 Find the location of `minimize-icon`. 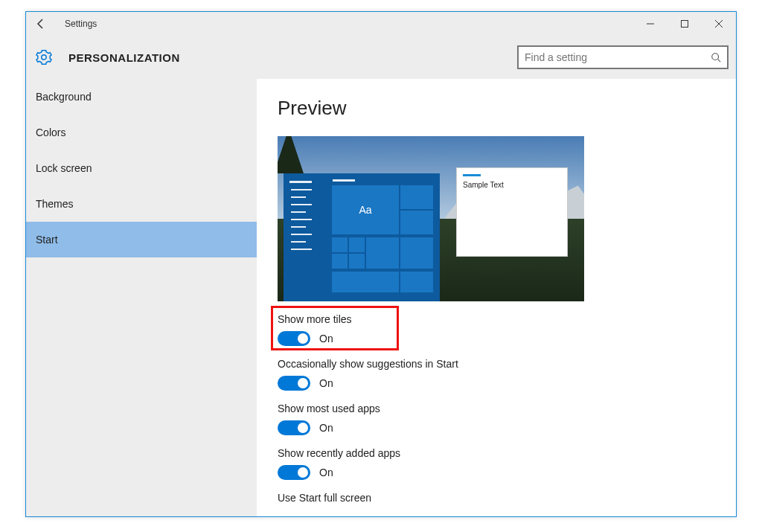

minimize-icon is located at coordinates (650, 24).